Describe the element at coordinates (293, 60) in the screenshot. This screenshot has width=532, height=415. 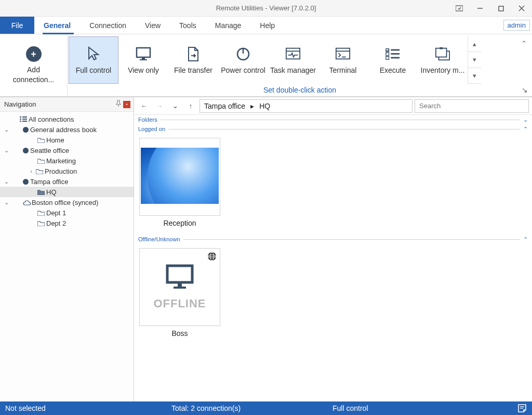
I see `tool-task-manager: Task manager` at that location.